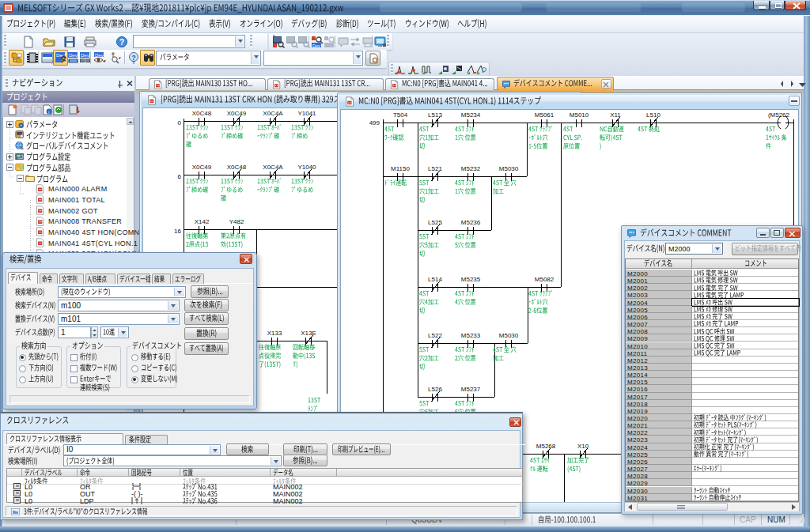  Describe the element at coordinates (471, 169) in the screenshot. I see `svg-text: M5232` at that location.